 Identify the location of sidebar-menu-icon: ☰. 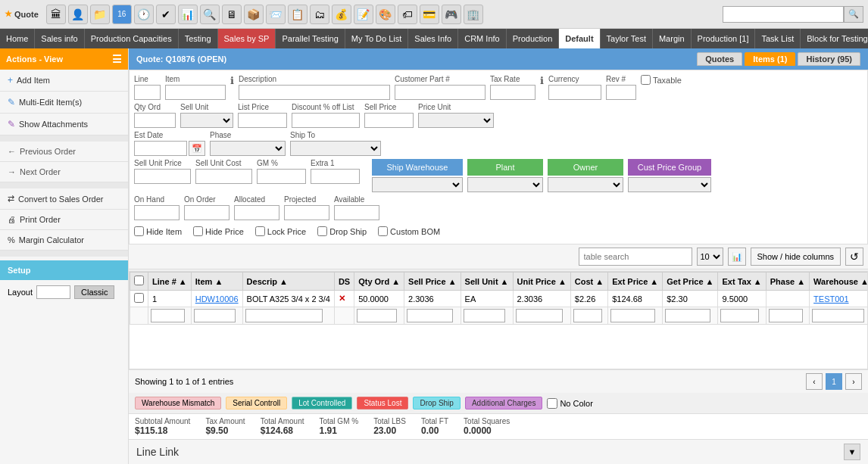
(117, 59).